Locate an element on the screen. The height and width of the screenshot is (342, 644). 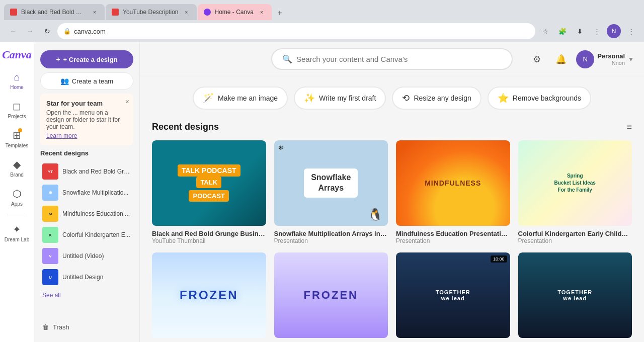
apps-icon: ⬡ is located at coordinates (17, 194).